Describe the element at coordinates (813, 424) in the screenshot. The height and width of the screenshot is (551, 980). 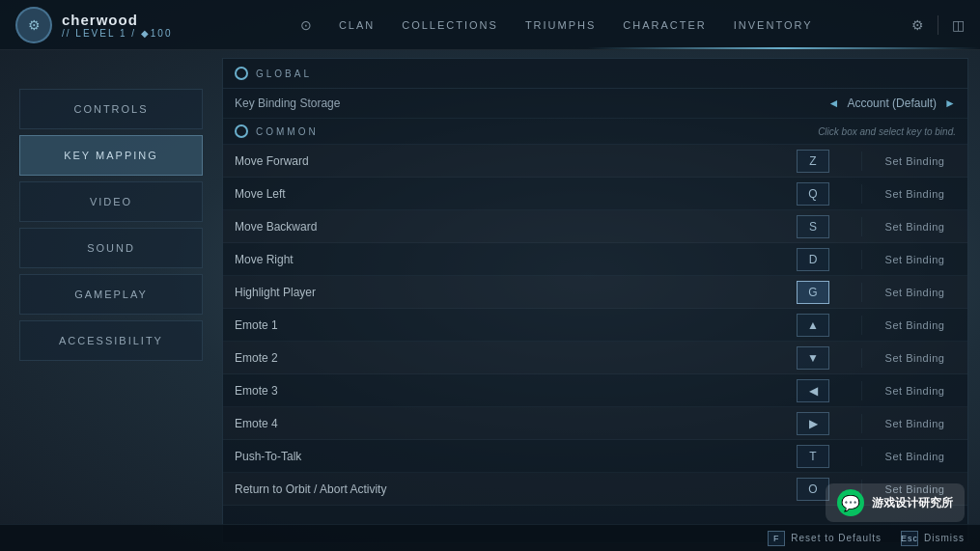
I see `key-box: ▶` at that location.